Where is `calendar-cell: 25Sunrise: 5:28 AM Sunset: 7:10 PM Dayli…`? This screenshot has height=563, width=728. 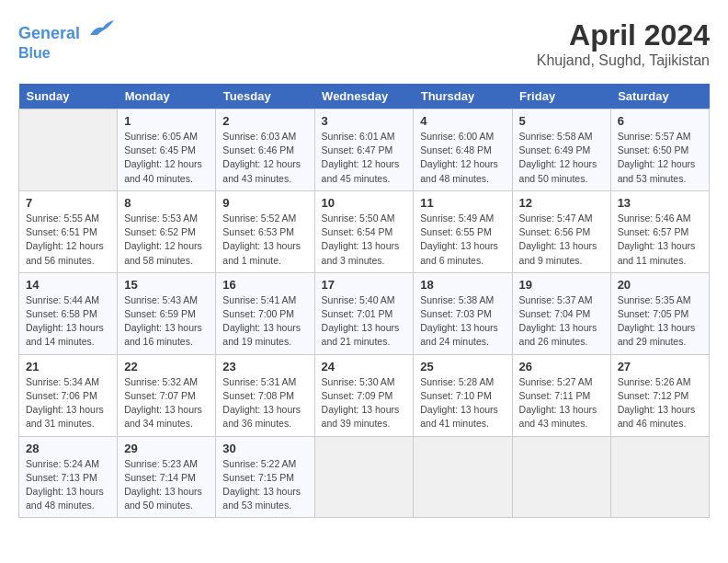
calendar-cell: 25Sunrise: 5:28 AM Sunset: 7:10 PM Dayli… is located at coordinates (463, 396).